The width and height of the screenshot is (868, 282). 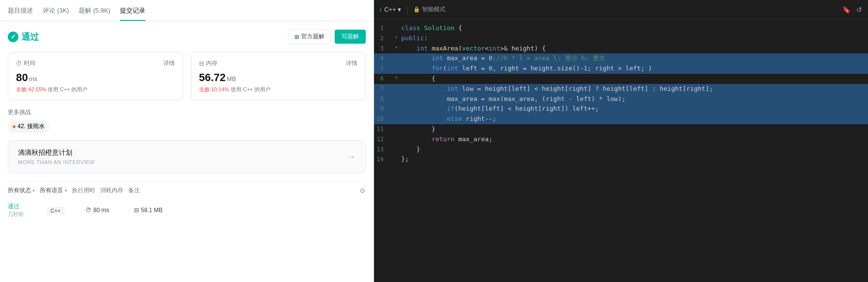 What do you see at coordinates (621, 129) in the screenshot?
I see `code-line-11: 11 }` at bounding box center [621, 129].